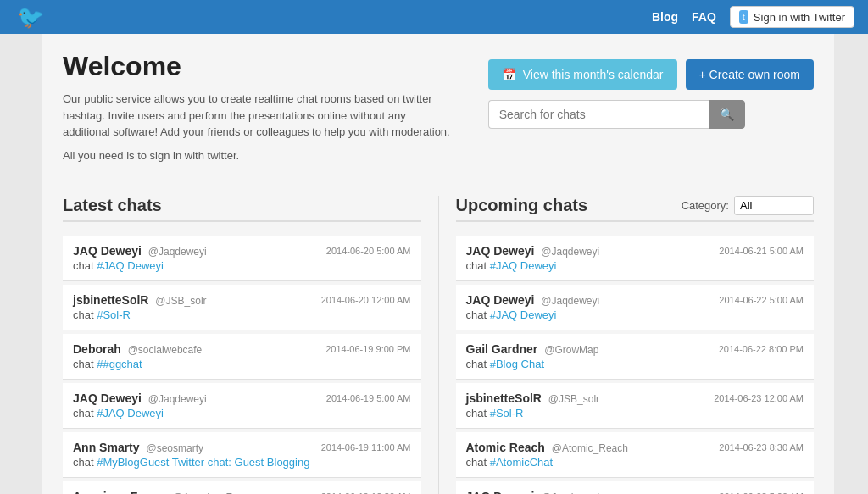  Describe the element at coordinates (532, 349) in the screenshot. I see `chat-user: Gail Gardner @GrowMap` at that location.